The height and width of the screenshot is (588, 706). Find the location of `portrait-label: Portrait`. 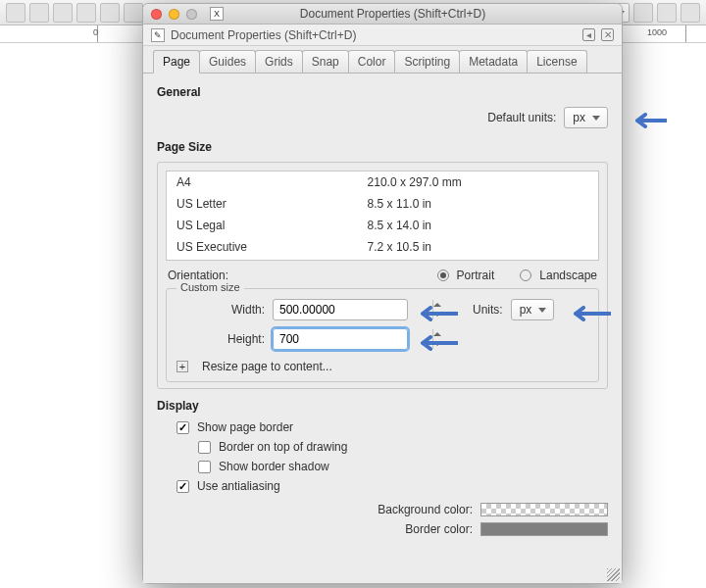

portrait-label: Portrait is located at coordinates (477, 275).